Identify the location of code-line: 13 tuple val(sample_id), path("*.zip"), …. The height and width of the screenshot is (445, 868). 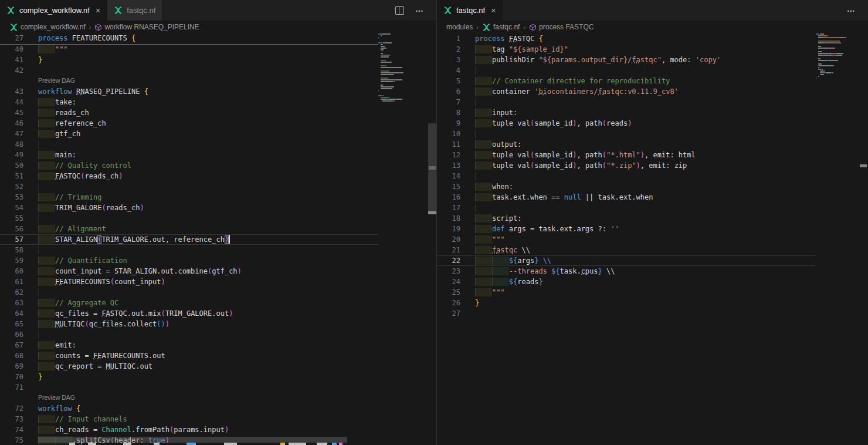
(626, 166).